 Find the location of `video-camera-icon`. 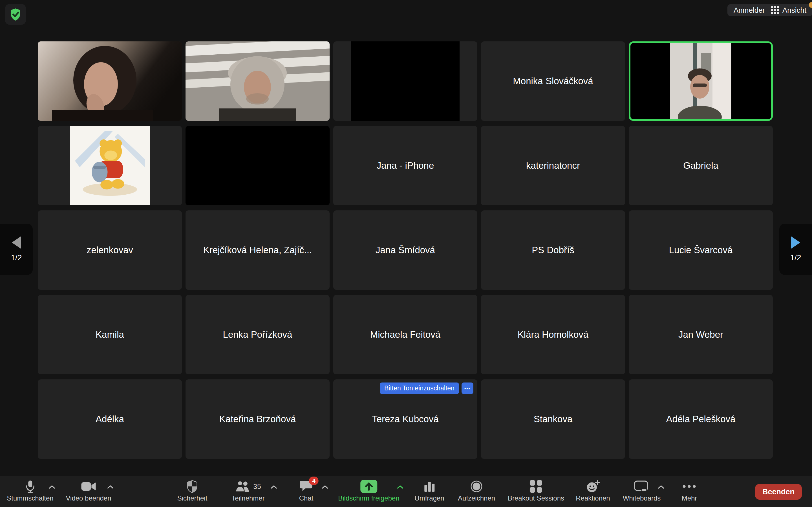

video-camera-icon is located at coordinates (89, 487).